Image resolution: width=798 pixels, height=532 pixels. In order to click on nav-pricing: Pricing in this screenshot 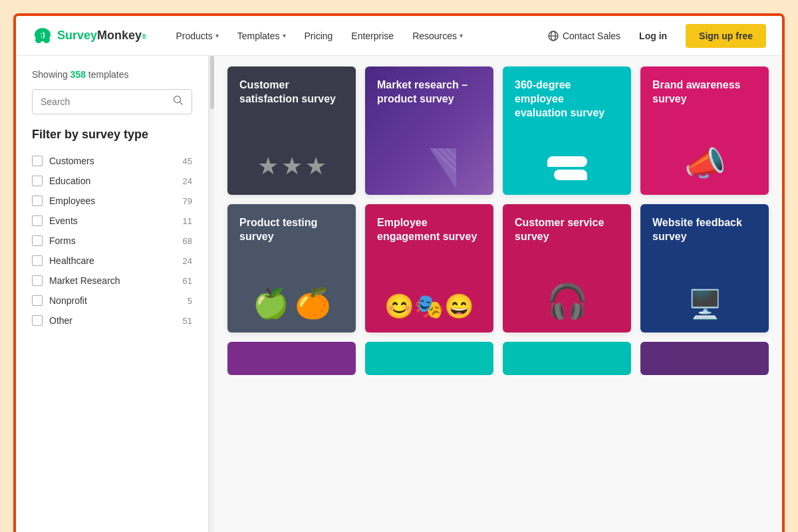, I will do `click(319, 36)`.